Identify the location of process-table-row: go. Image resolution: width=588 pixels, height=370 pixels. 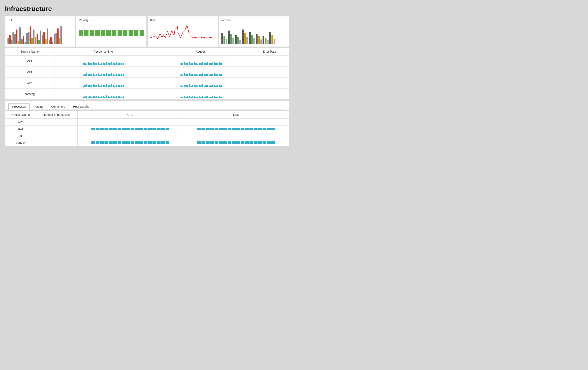
(147, 136).